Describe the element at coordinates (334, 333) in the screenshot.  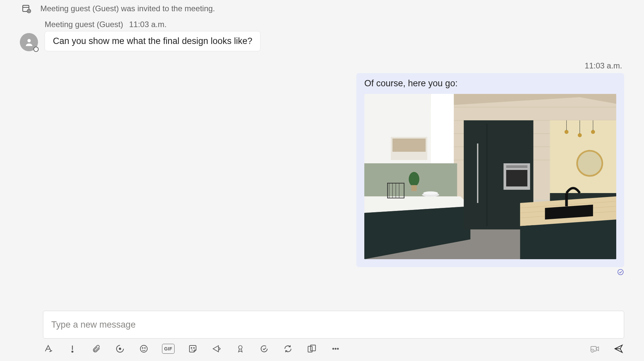
I see `compose-area: GIF` at that location.